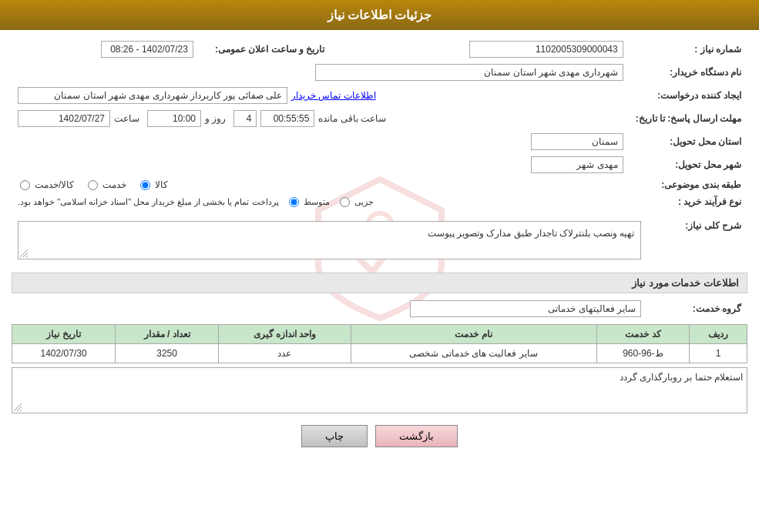 The width and height of the screenshot is (759, 532). I want to click on services-table: ردیف کد خدمت نام خدمت واحد اندازه گیری ت…, so click(379, 343).